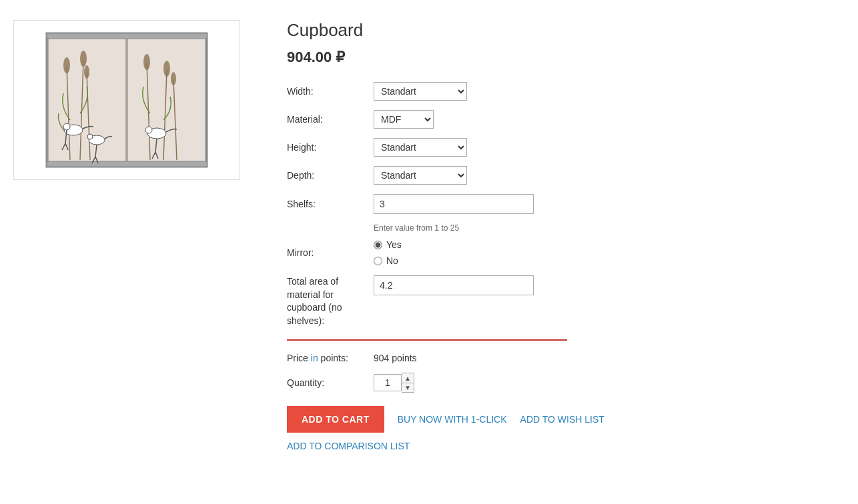  Describe the element at coordinates (420, 147) in the screenshot. I see `height-select: Standart Tall Short` at that location.